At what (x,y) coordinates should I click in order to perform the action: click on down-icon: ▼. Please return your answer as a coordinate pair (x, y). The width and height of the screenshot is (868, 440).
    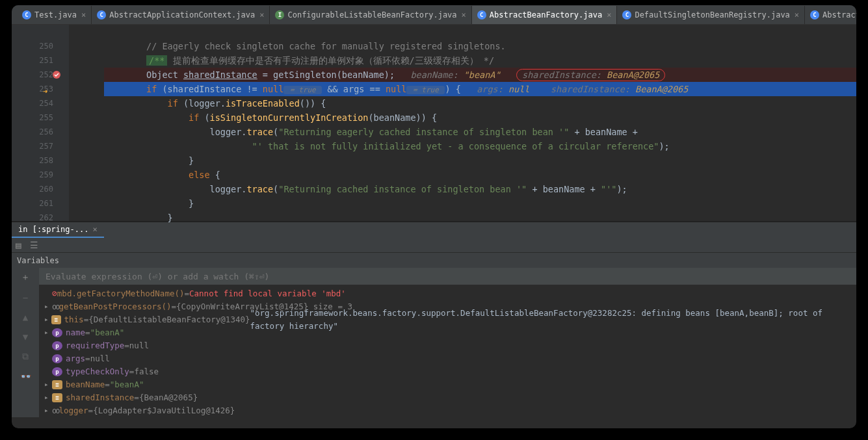
    Looking at the image, I should click on (25, 337).